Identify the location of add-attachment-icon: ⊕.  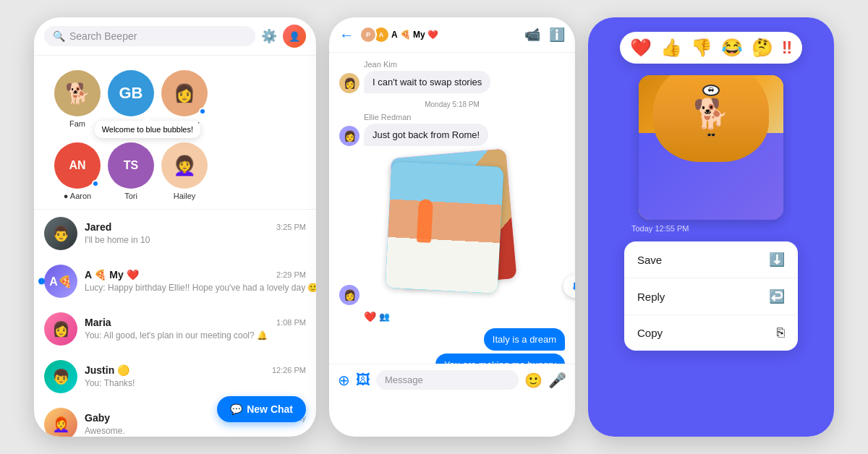
(344, 380).